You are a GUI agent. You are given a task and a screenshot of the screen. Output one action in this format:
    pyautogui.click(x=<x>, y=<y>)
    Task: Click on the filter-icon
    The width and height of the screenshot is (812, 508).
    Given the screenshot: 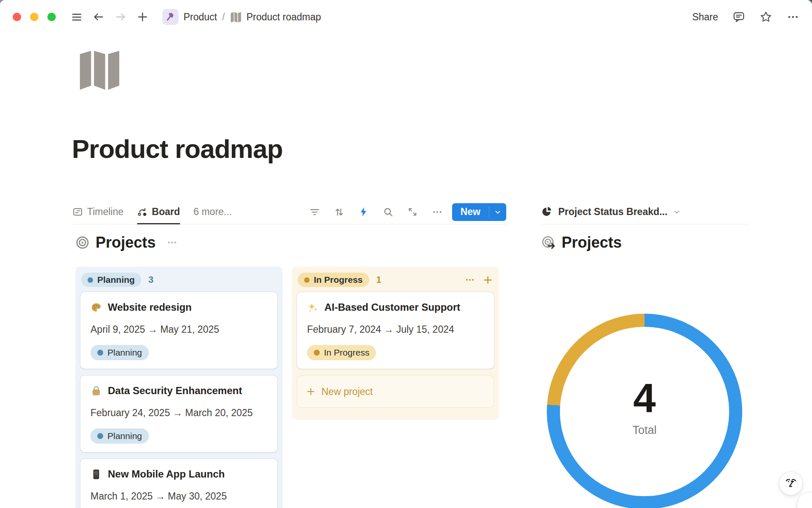 What is the action you would take?
    pyautogui.click(x=315, y=212)
    